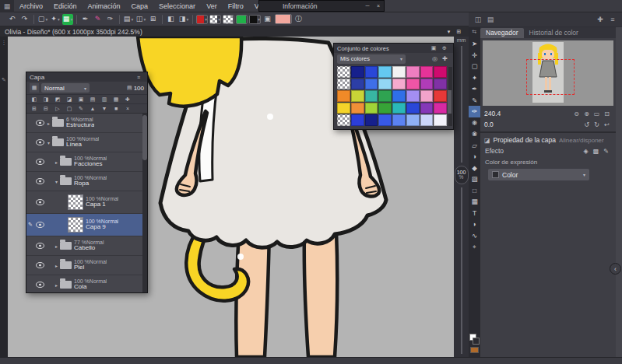 The image size is (622, 364). Describe the element at coordinates (31, 6) in the screenshot. I see `menu-item: Archivo` at that location.